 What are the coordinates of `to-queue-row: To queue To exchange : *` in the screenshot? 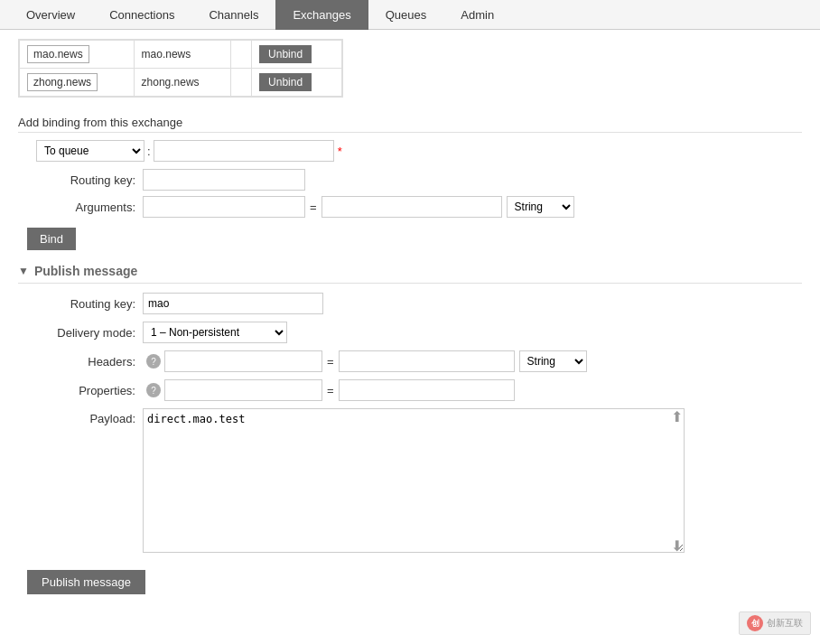 It's located at (419, 151).